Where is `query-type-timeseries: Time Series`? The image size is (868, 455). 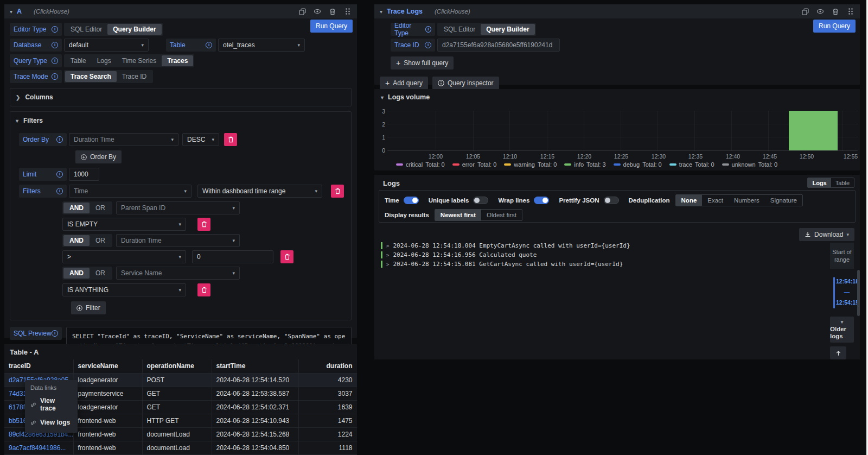 query-type-timeseries: Time Series is located at coordinates (139, 61).